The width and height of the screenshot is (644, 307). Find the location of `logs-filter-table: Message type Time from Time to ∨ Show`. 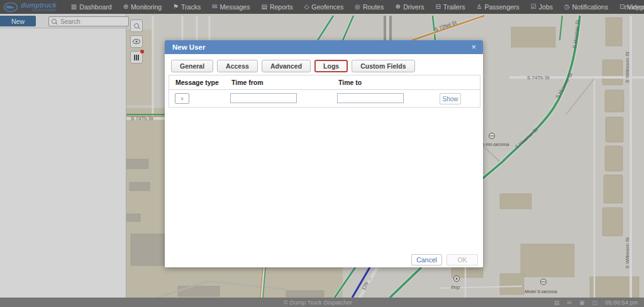

logs-filter-table: Message type Time from Time to ∨ Show is located at coordinates (325, 91).